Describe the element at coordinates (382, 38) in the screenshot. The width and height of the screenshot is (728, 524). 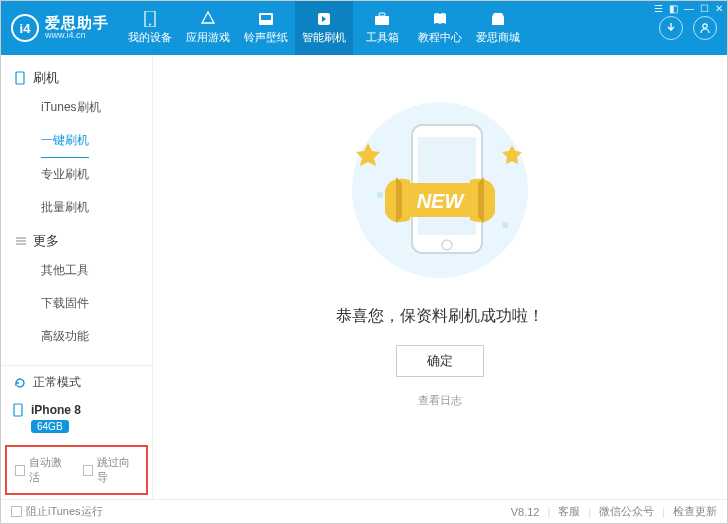
I see `tab-label: 工具箱` at that location.